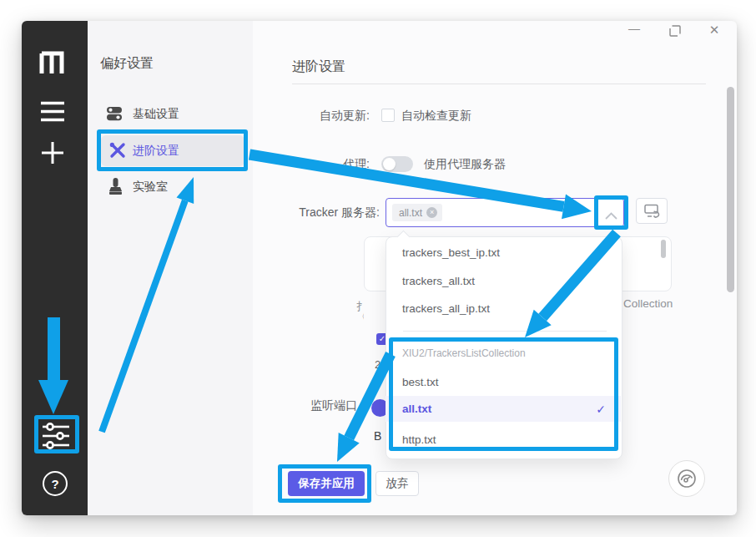 This screenshot has height=537, width=756. What do you see at coordinates (505, 331) in the screenshot?
I see `dropdown-divider` at bounding box center [505, 331].